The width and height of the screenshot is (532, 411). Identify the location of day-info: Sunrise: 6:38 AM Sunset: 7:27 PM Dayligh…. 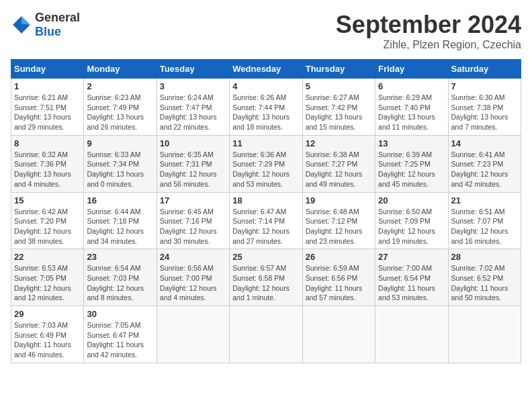
(339, 169).